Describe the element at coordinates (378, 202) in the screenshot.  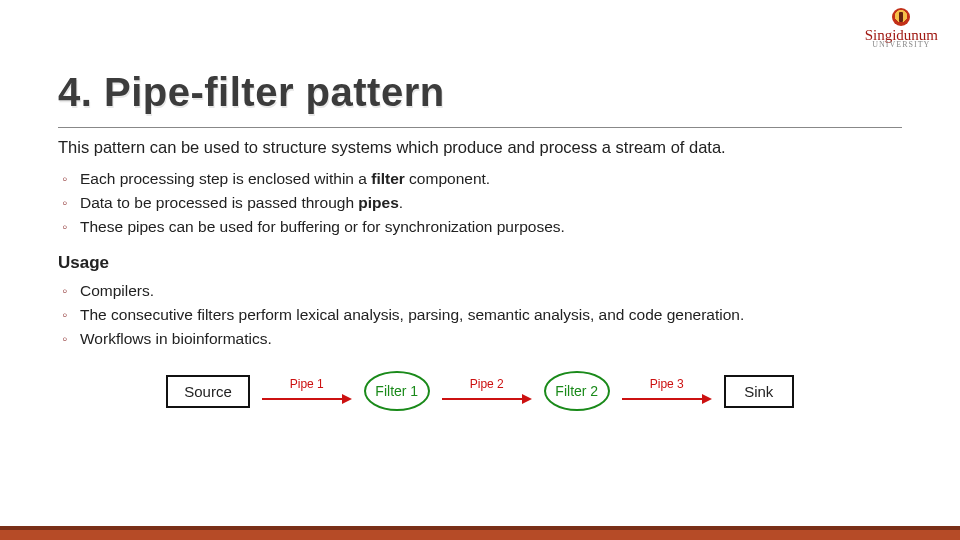
I see `bold-term-pipes: pipes` at that location.